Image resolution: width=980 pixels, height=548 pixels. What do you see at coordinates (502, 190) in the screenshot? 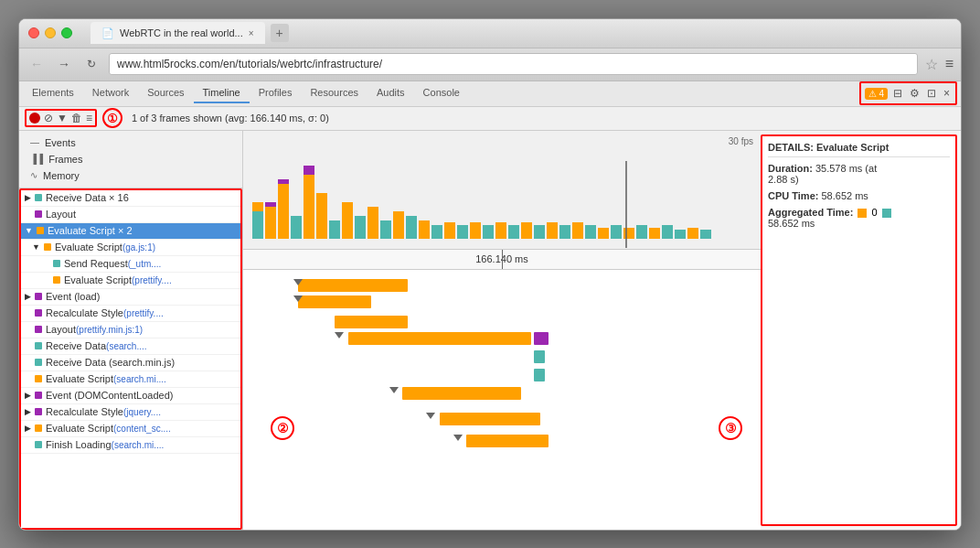
I see `flame-overview: 30 fps` at bounding box center [502, 190].